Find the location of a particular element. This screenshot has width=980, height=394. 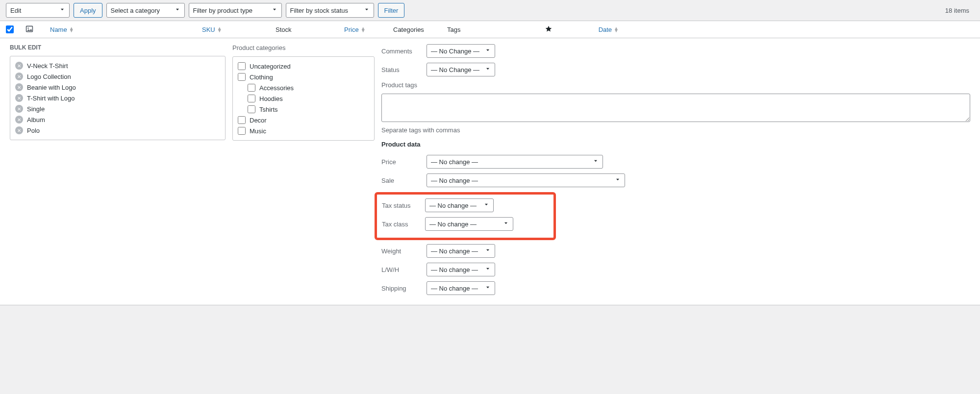

bulk-action-select: Edit is located at coordinates (38, 10).